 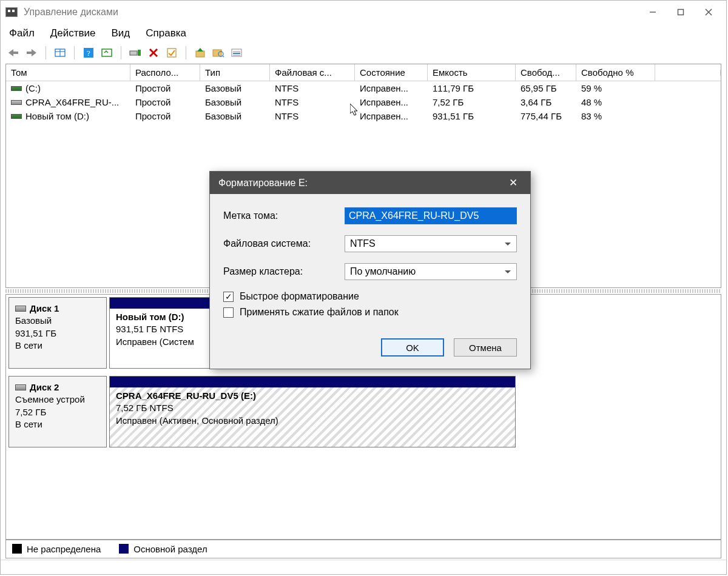 What do you see at coordinates (56, 549) in the screenshot?
I see `legend-unallocated: Не распределена` at bounding box center [56, 549].